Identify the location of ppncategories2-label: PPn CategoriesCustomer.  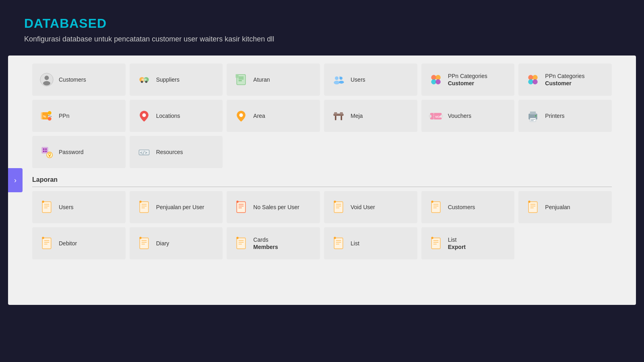
(565, 80).